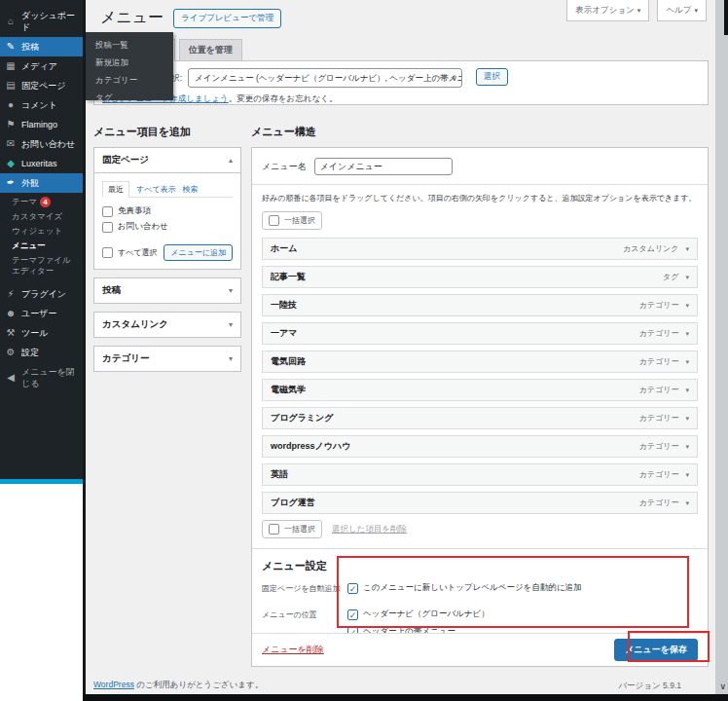 The image size is (728, 701). I want to click on sidebar-item-label: 固定ページ, so click(43, 86).